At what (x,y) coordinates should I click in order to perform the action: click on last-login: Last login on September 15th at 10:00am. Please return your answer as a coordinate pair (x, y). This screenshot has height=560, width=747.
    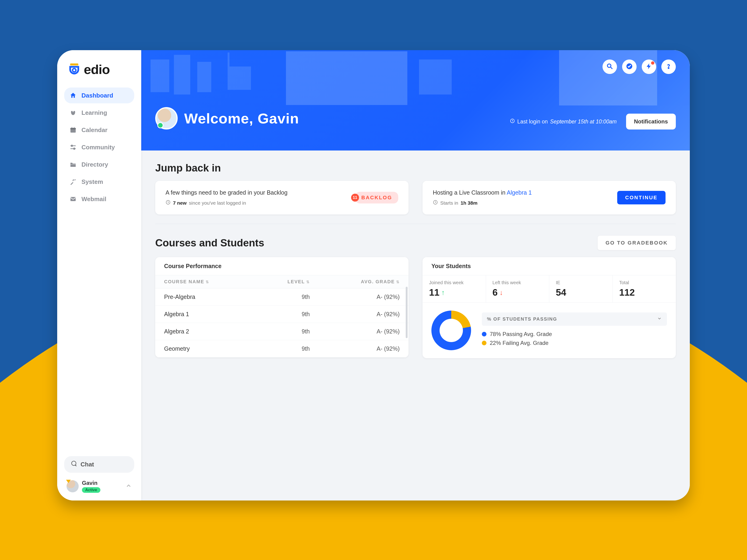
    Looking at the image, I should click on (563, 122).